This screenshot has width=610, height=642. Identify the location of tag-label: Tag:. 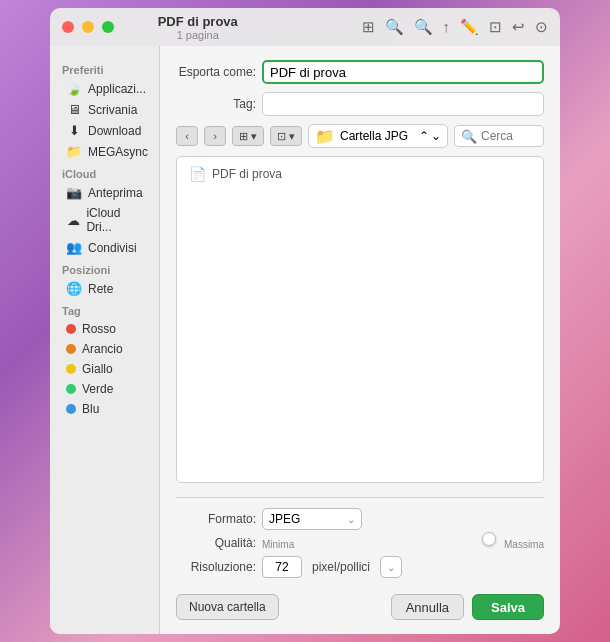
(216, 104).